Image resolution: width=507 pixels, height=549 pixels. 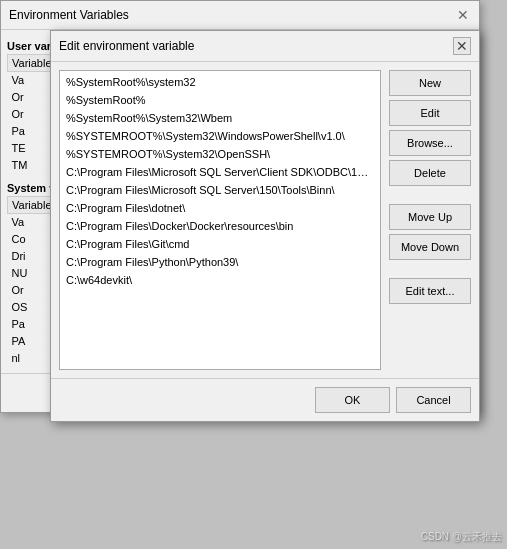 What do you see at coordinates (220, 82) in the screenshot?
I see `list-item: %SystemRoot%\system32` at bounding box center [220, 82].